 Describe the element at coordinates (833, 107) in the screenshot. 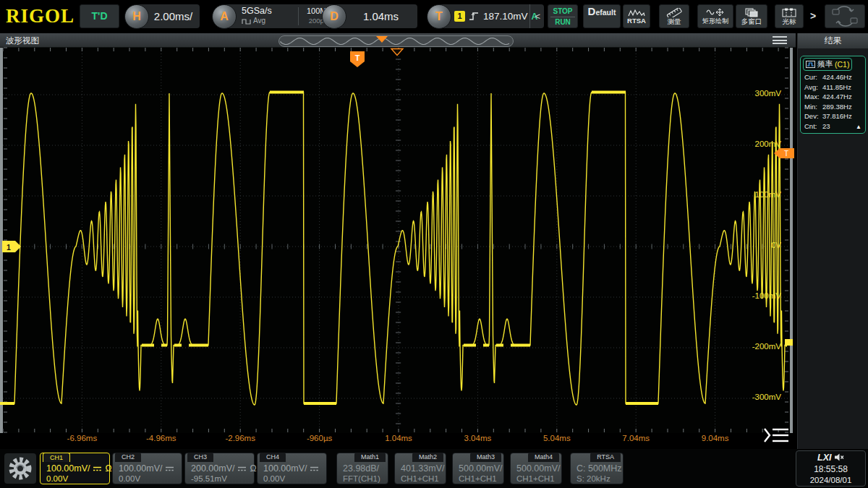

I see `measurement-row: Min:289.38Hz` at that location.